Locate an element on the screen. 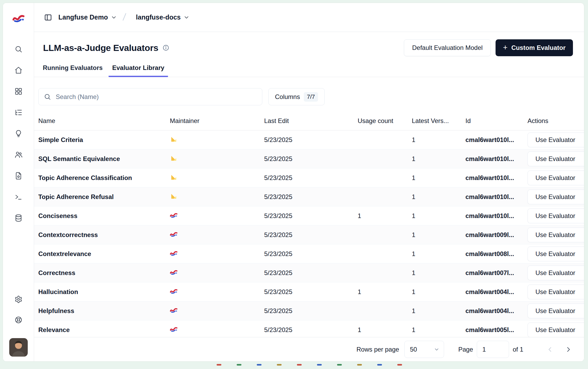 The width and height of the screenshot is (588, 369). table-row: Hallucination 5/23/2025 1 1 cmal6wart004… is located at coordinates (309, 292).